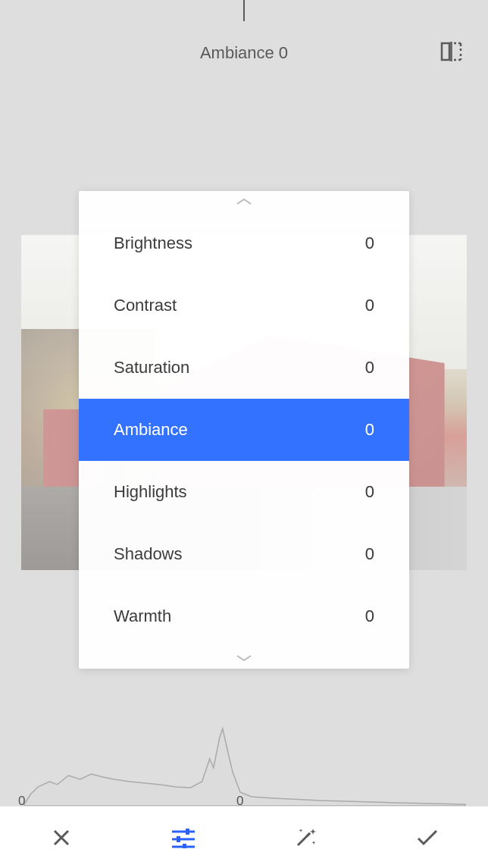 Image resolution: width=488 pixels, height=868 pixels. What do you see at coordinates (305, 838) in the screenshot?
I see `auto-enhance-button` at bounding box center [305, 838].